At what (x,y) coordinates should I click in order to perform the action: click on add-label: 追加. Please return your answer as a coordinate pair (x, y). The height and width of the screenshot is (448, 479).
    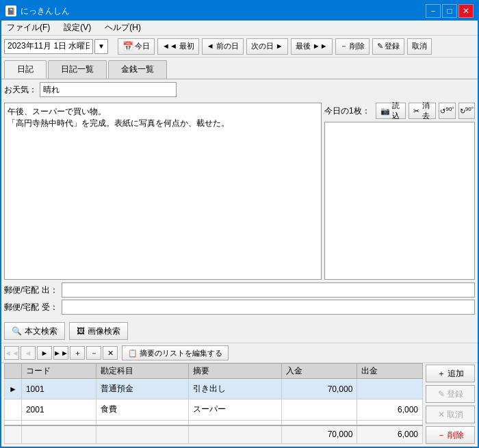
    Looking at the image, I should click on (456, 373).